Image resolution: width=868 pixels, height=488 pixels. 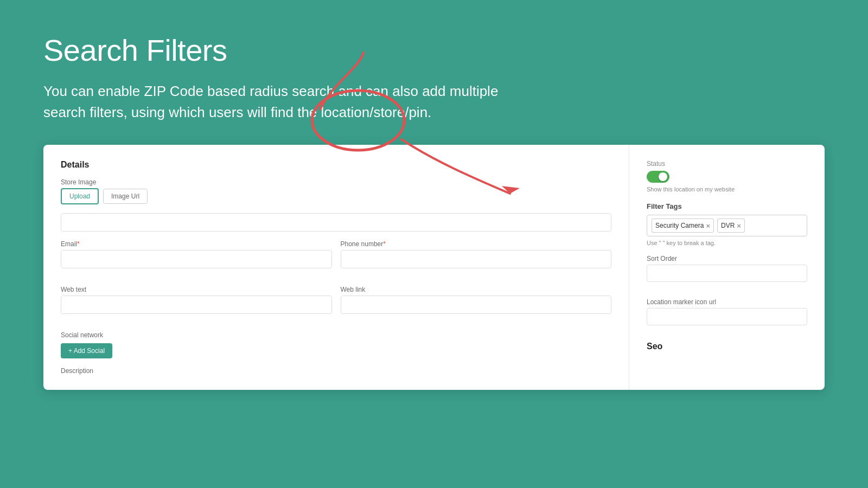 I want to click on name-input, so click(x=336, y=222).